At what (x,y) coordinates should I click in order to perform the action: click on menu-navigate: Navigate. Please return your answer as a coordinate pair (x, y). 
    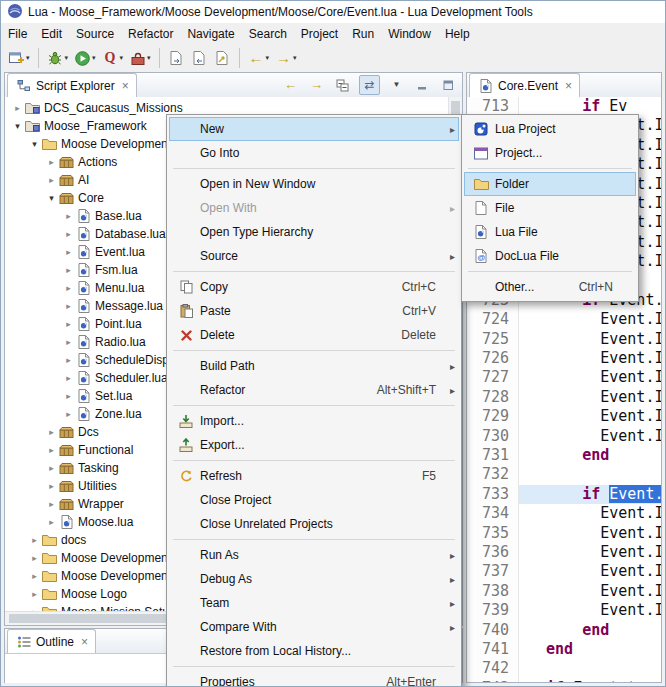
    Looking at the image, I should click on (210, 34).